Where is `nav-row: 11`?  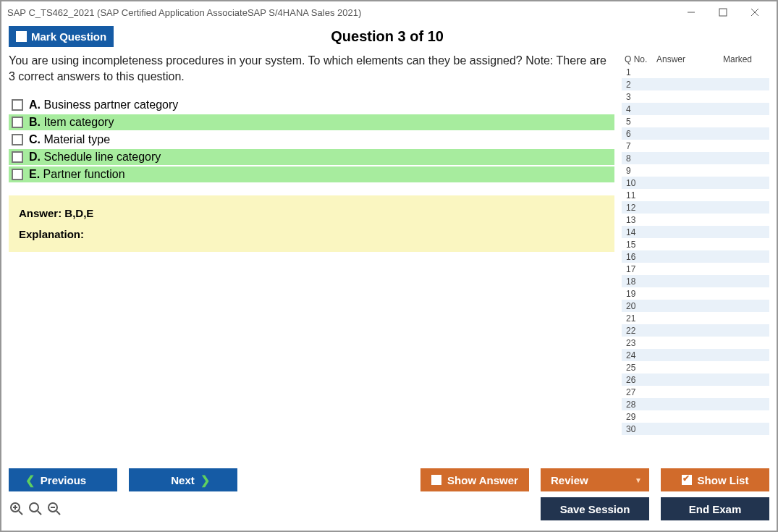 nav-row: 11 is located at coordinates (695, 195).